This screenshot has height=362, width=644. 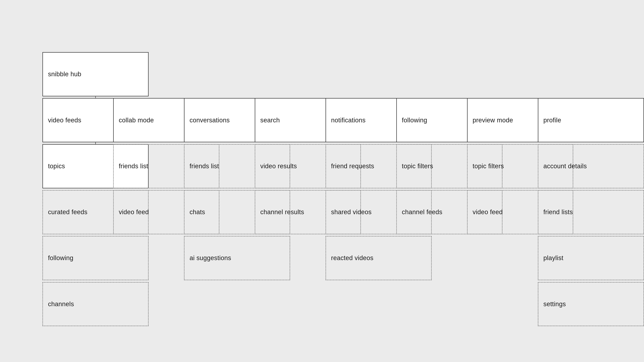 What do you see at coordinates (134, 166) in the screenshot?
I see `node-label-friends_list_1: friends list` at bounding box center [134, 166].